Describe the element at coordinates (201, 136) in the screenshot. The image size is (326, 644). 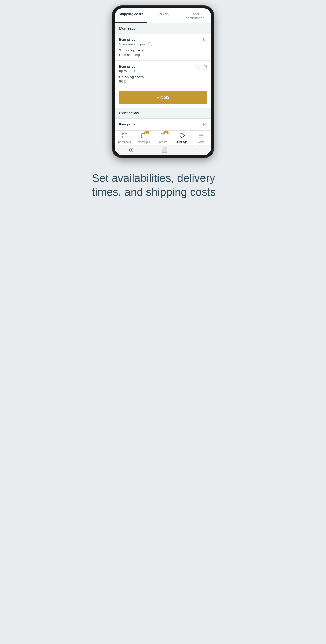
I see `more-icon` at that location.